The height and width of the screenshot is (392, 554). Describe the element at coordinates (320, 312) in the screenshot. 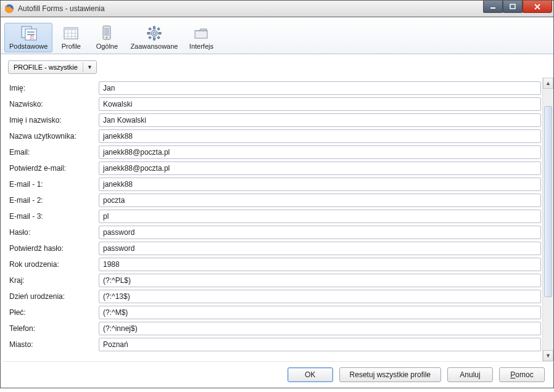

I see `field-input: (?:^M$)` at that location.